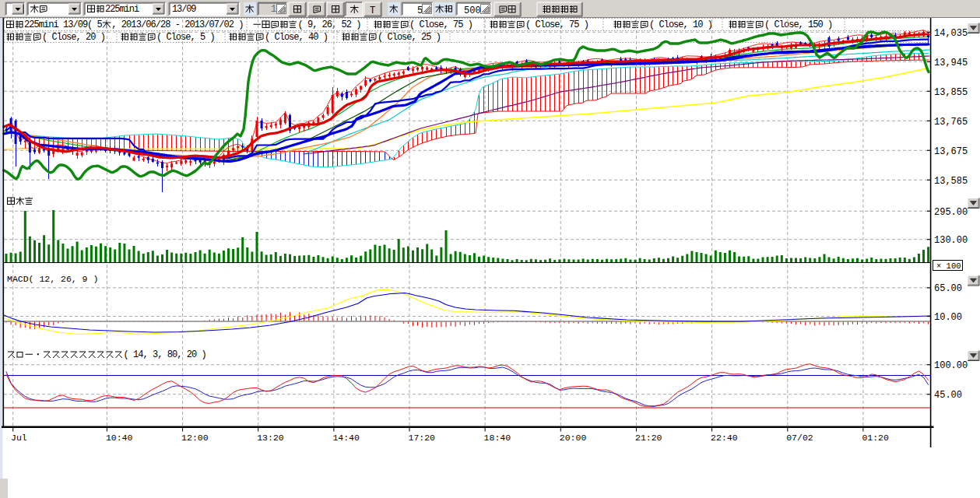 The image size is (980, 498). What do you see at coordinates (875, 437) in the screenshot?
I see `svg-text: 01:20` at bounding box center [875, 437].